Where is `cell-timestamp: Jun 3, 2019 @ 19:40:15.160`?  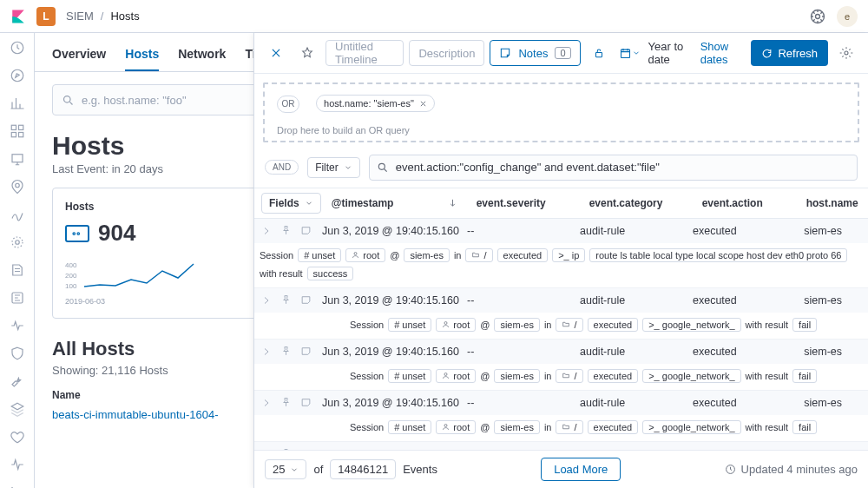
cell-timestamp: Jun 3, 2019 @ 19:40:15.160 is located at coordinates (391, 300).